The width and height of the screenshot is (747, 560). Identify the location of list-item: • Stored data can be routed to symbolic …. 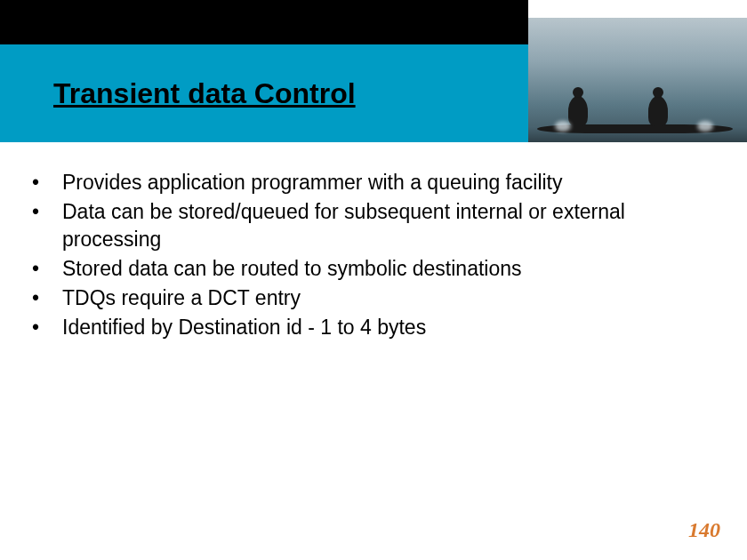
(374, 268).